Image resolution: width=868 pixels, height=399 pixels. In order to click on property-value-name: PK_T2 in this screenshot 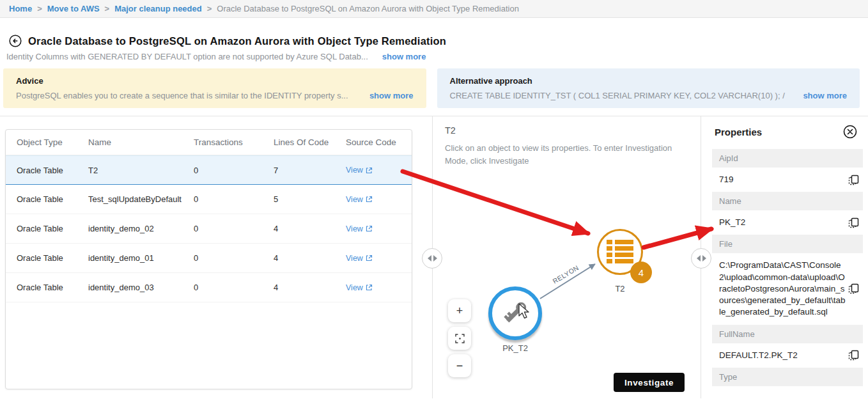, I will do `click(787, 223)`.